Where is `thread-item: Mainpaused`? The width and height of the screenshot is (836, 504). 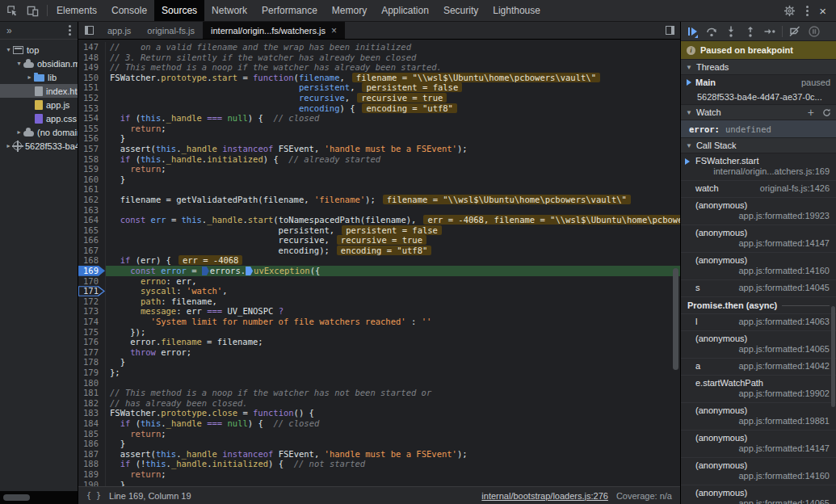 thread-item: Mainpaused is located at coordinates (758, 82).